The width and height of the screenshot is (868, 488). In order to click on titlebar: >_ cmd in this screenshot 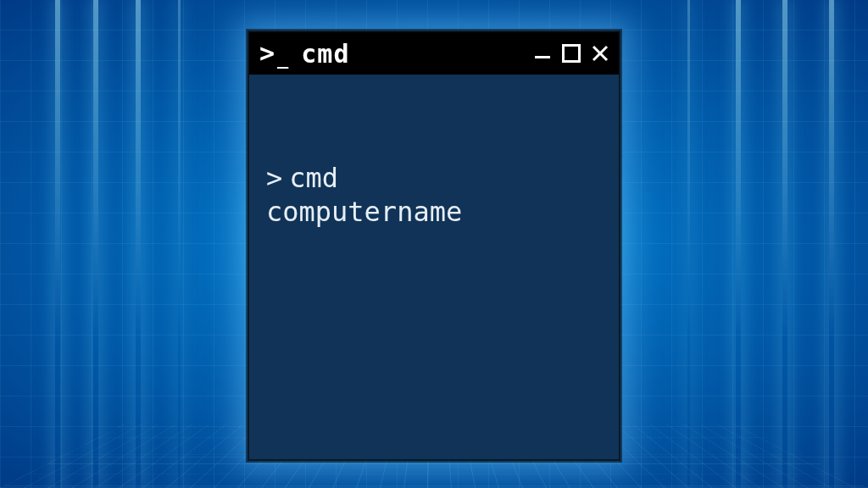, I will do `click(434, 53)`.